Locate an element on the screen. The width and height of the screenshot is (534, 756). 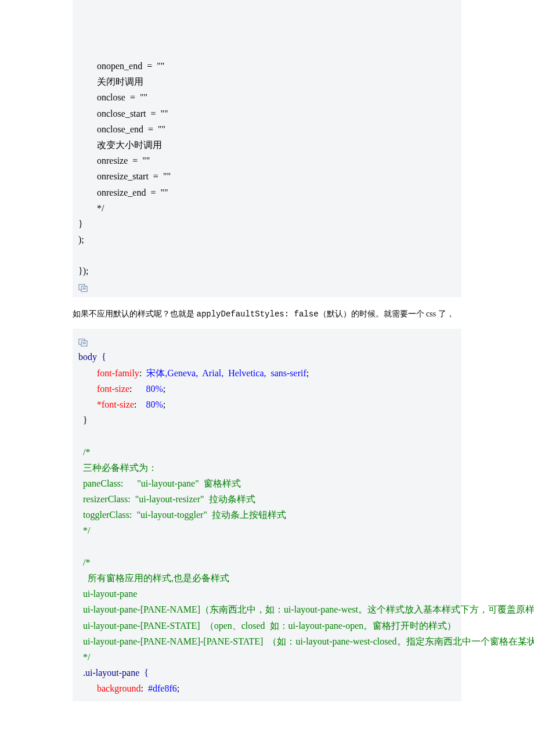
code-line: ui-layout-pane-[PANE-NAME]（东南西北中，如：ui-la… is located at coordinates (267, 610).